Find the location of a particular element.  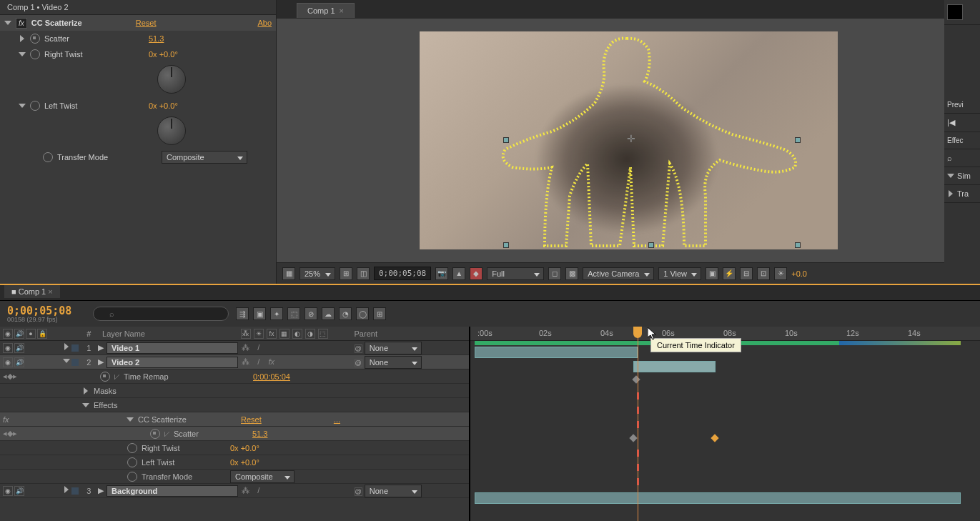

toggle-switches-icon: ⊞ is located at coordinates (380, 314).